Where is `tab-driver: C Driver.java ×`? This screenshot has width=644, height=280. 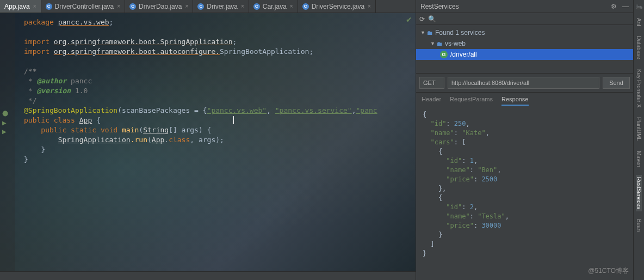
tab-driver: C Driver.java × is located at coordinates (221, 7).